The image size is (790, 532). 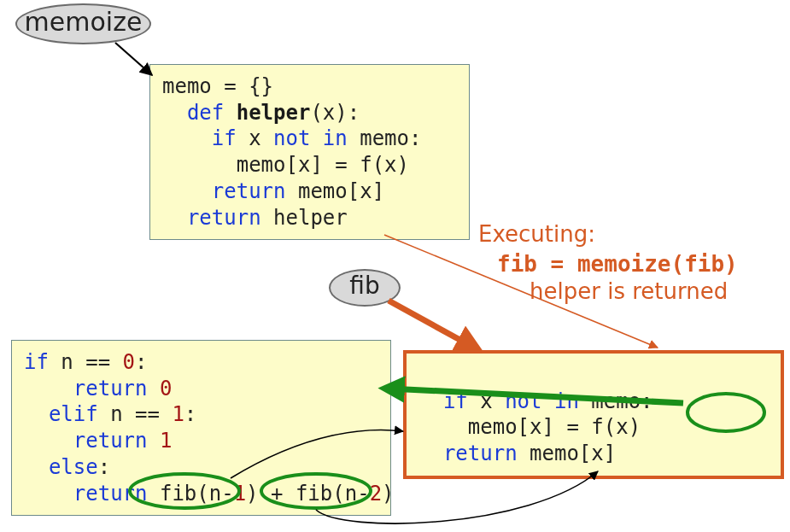 What do you see at coordinates (187, 86) in the screenshot?
I see `code-text: memo` at bounding box center [187, 86].